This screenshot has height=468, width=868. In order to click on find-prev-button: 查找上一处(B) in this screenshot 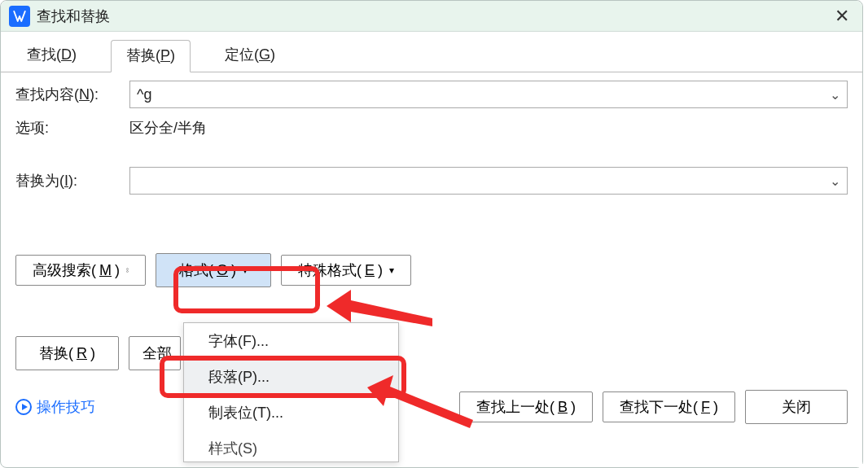, I will do `click(526, 407)`.